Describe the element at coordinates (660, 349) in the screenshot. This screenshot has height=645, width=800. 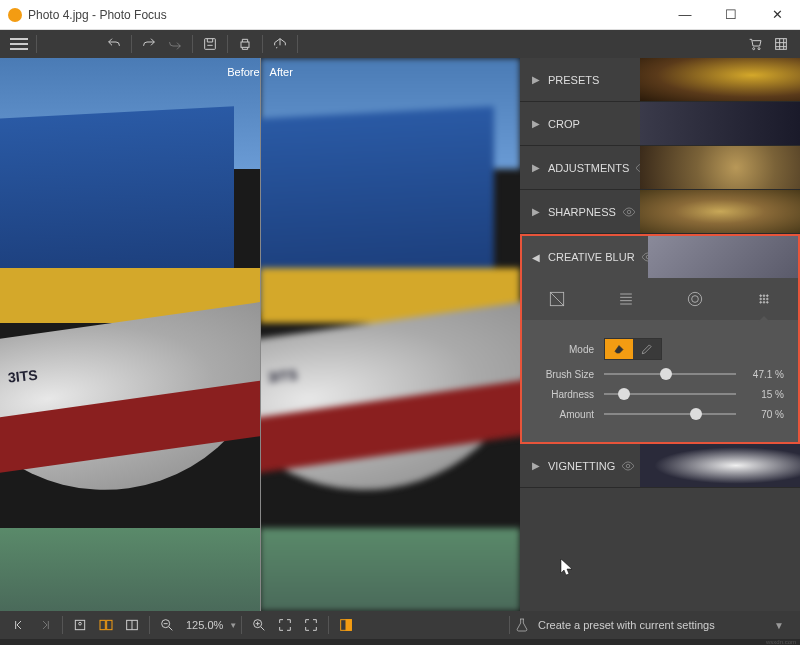
I see `mode-row: Mode` at that location.